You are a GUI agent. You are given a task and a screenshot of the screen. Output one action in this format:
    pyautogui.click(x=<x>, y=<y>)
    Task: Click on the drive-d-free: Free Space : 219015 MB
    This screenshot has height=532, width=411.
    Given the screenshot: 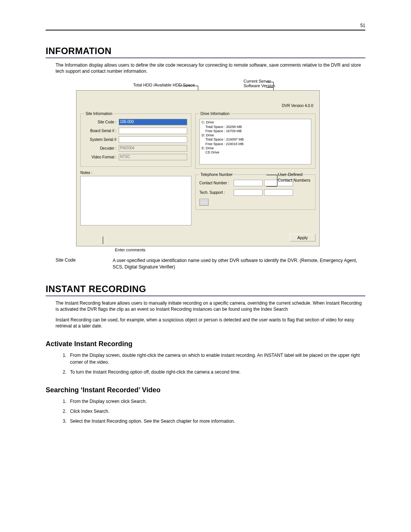 What is the action you would take?
    pyautogui.click(x=257, y=144)
    